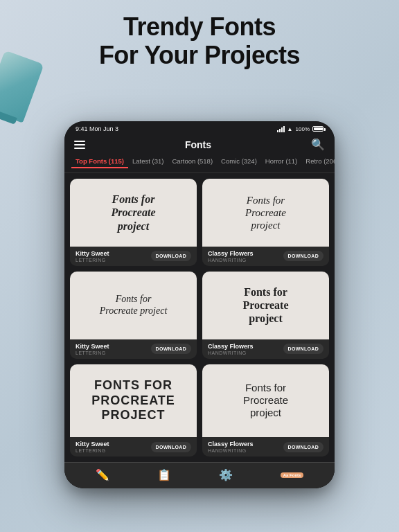  What do you see at coordinates (103, 475) in the screenshot?
I see `pen-icon: ✏️` at bounding box center [103, 475].